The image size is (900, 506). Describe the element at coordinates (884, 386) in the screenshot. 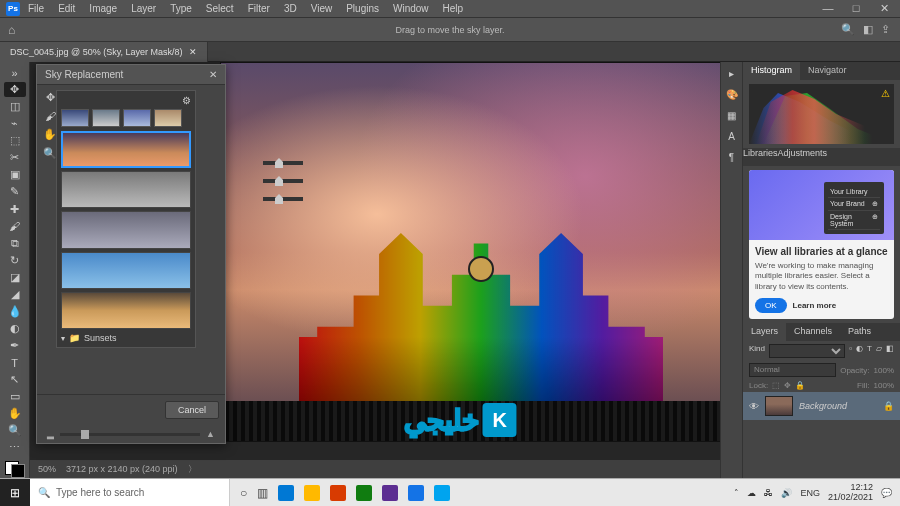

I see `fill-value: 100%` at that location.